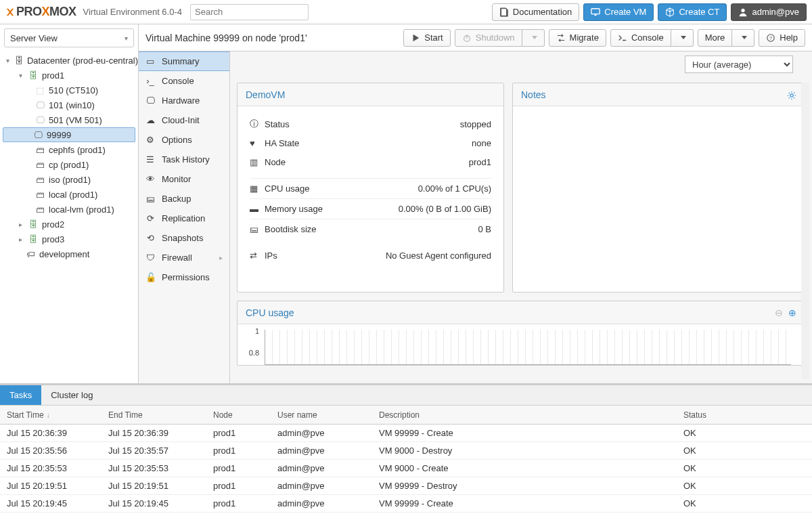 This screenshot has width=812, height=520. Describe the element at coordinates (184, 238) in the screenshot. I see `nav-snapshots: ⟲Snapshots` at that location.